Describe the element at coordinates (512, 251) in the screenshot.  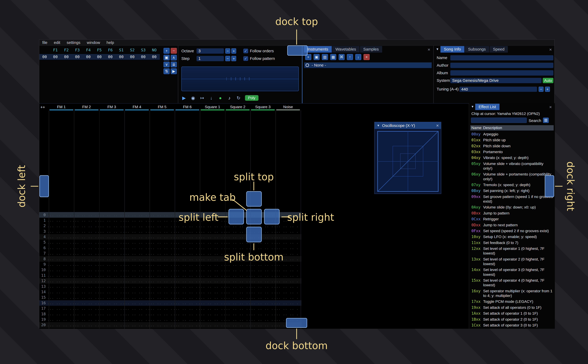
I see `effect-row: 12xxSet level of operator 1 (0 highest, …` at that location.